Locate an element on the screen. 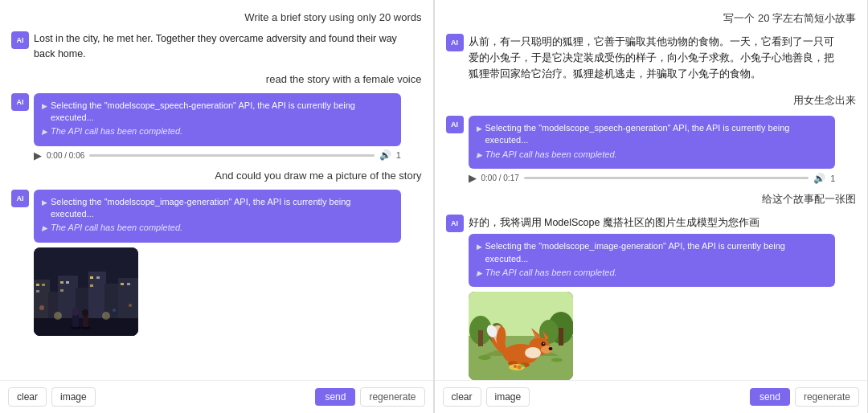  right-user-msg-1: 写一个 20 字左右简短小故事 is located at coordinates (789, 18).